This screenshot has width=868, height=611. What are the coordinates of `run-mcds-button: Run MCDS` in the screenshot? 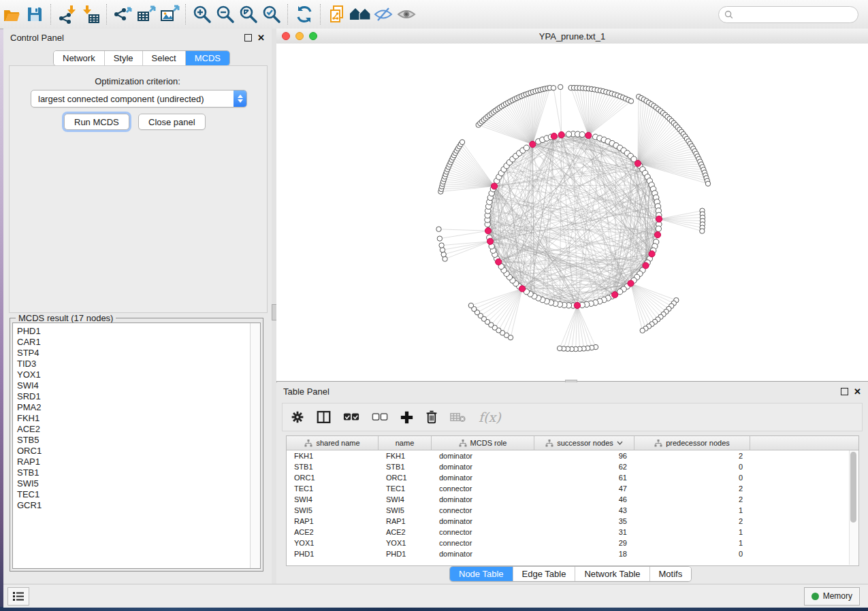 It's located at (97, 122).